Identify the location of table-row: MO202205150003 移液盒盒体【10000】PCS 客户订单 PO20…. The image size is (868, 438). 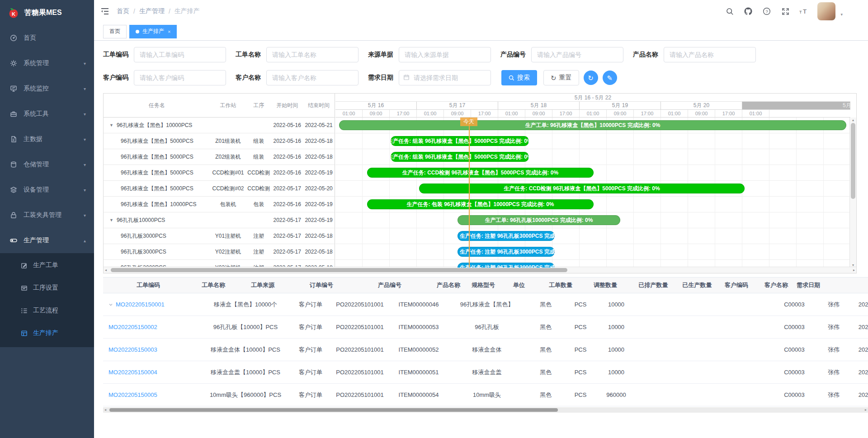
(486, 350).